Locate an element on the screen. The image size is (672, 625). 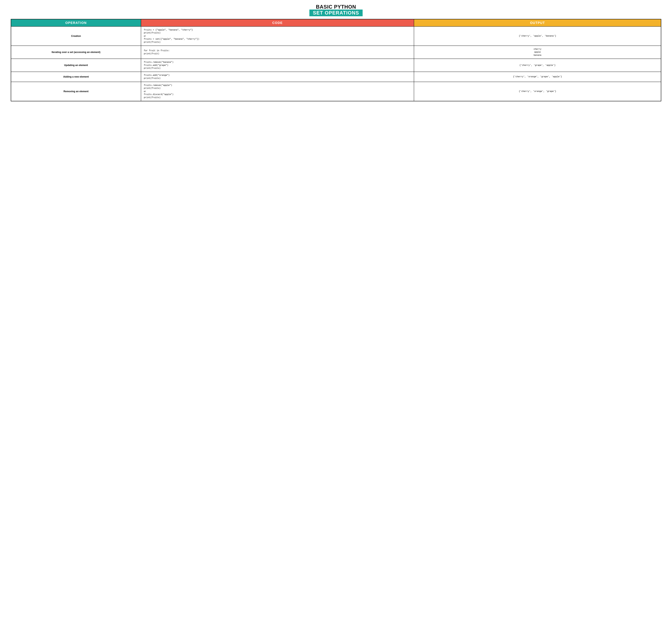
table-row: Creation fruits = {"apple", "banana", "c… is located at coordinates (336, 36).